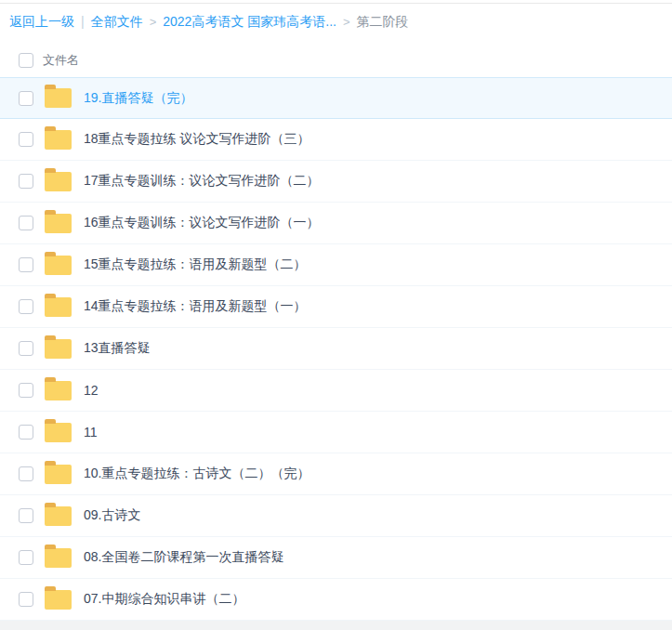 The image size is (672, 630). Describe the element at coordinates (336, 182) in the screenshot. I see `file-row: 17重点专题训练：议论文写作进阶（二）` at that location.